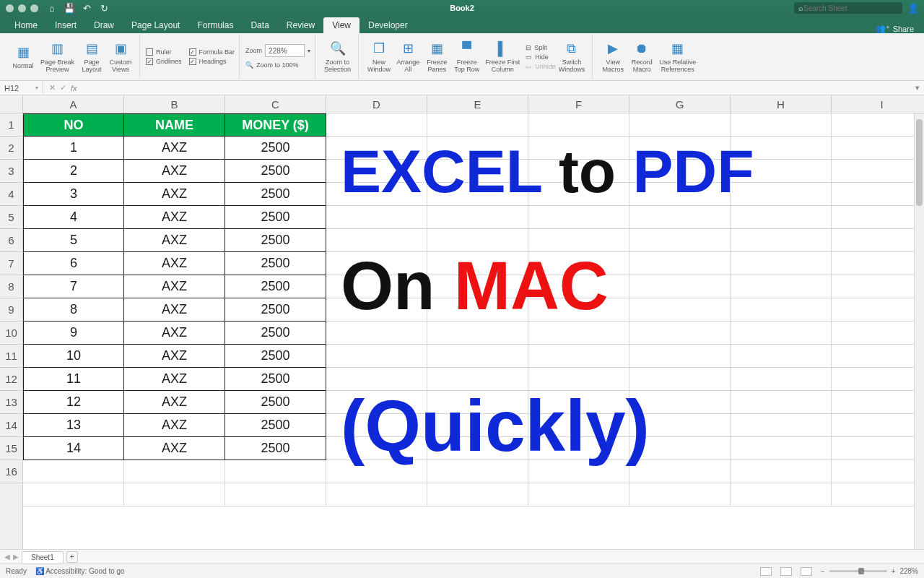 This screenshot has width=924, height=578. I want to click on row-header-12: 12, so click(12, 379).